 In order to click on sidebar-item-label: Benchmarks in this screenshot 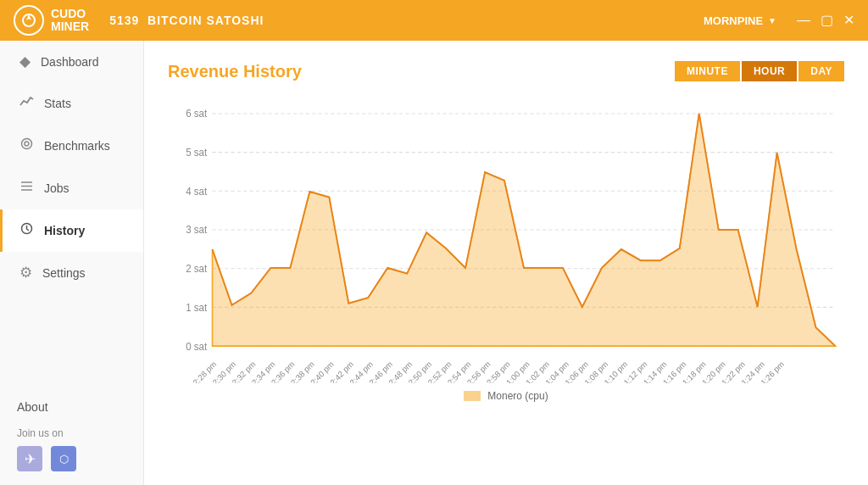, I will do `click(77, 146)`.